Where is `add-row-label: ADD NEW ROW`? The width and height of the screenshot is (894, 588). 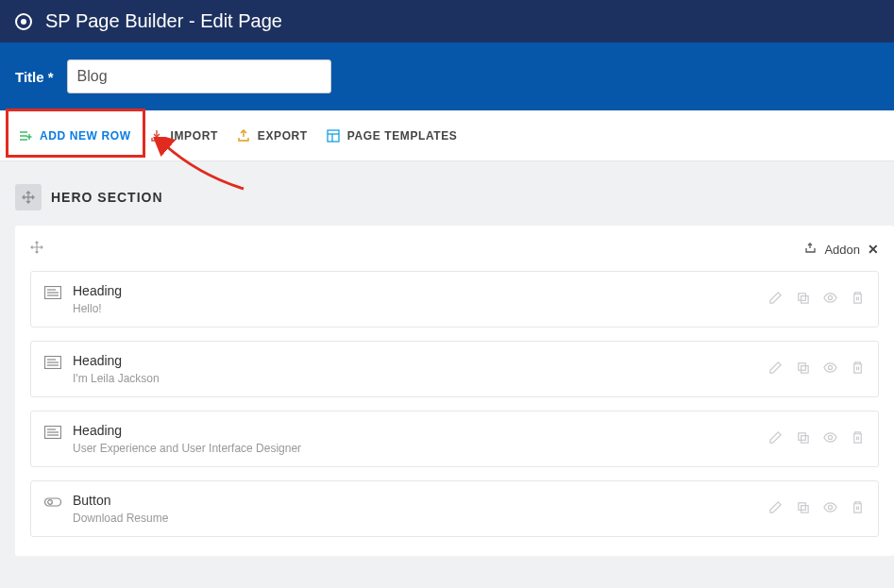
add-row-label: ADD NEW ROW is located at coordinates (85, 136).